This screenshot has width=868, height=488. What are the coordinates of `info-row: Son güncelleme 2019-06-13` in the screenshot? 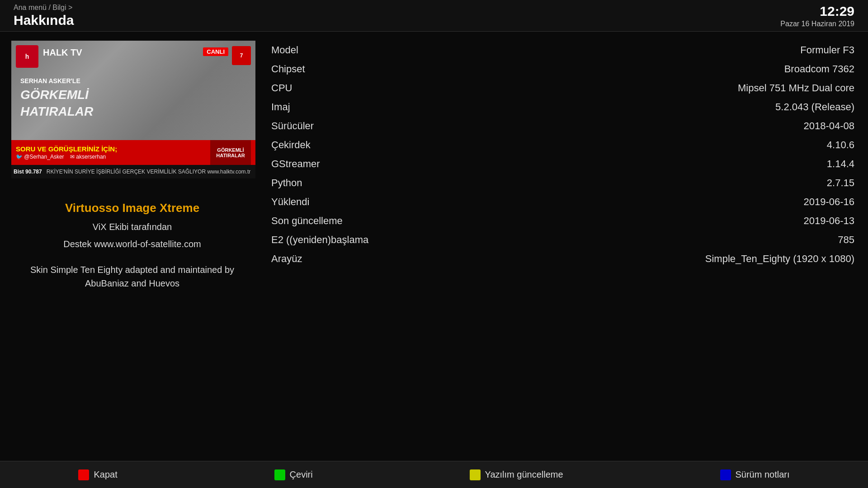 It's located at (563, 221).